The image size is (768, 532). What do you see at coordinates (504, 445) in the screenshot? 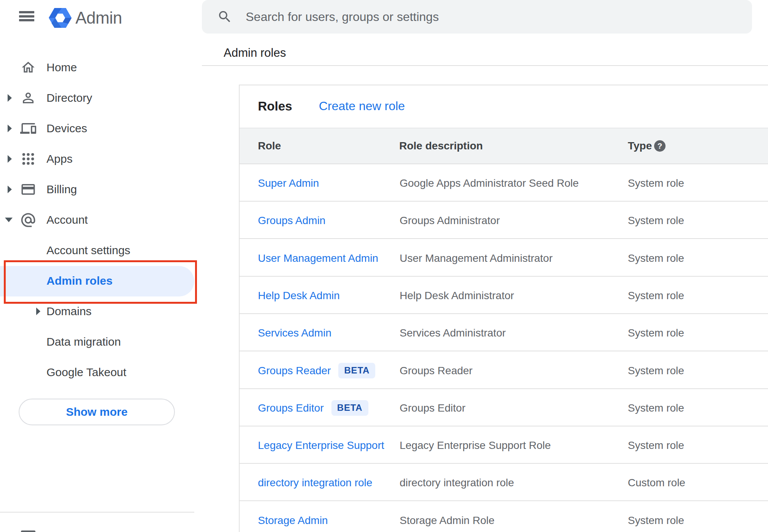
I see `table-row: Legacy Enterprise Support Legacy Enterpr…` at bounding box center [504, 445].